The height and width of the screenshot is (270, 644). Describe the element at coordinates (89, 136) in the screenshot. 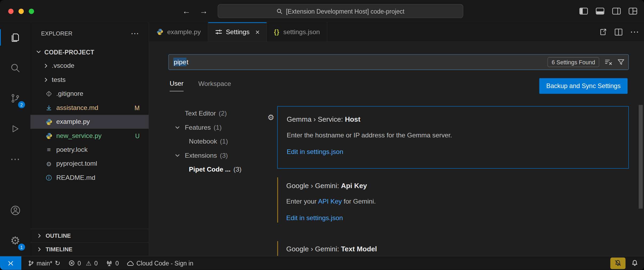

I see `tree-item-new-service-py: new_service.py U` at that location.